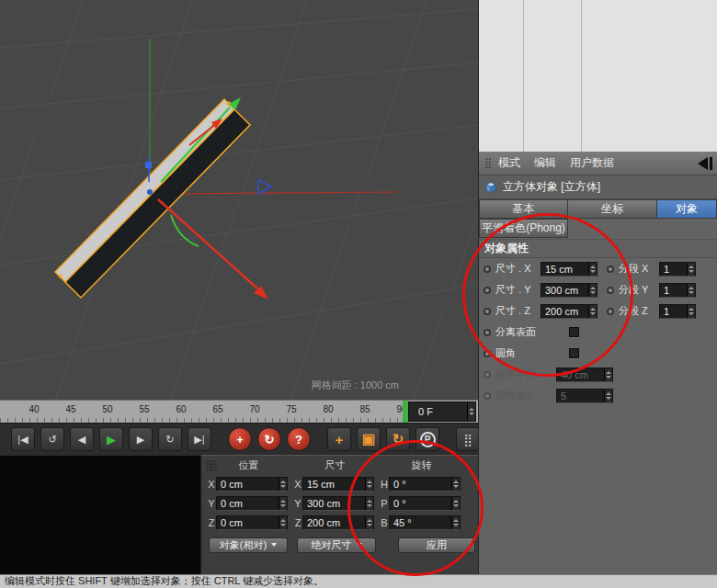 This screenshot has width=717, height=588. What do you see at coordinates (598, 333) in the screenshot?
I see `separate-surfaces-row: 分离表面` at bounding box center [598, 333].